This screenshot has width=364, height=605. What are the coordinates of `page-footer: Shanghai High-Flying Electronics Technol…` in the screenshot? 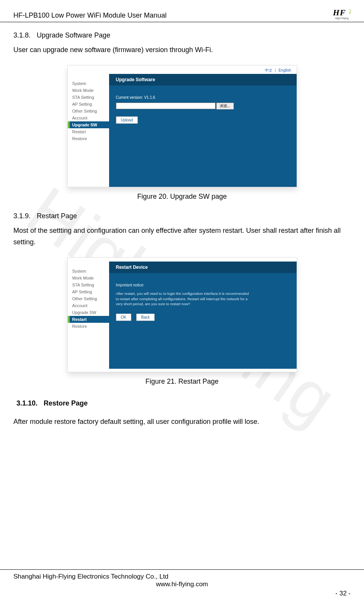 It's located at (182, 584).